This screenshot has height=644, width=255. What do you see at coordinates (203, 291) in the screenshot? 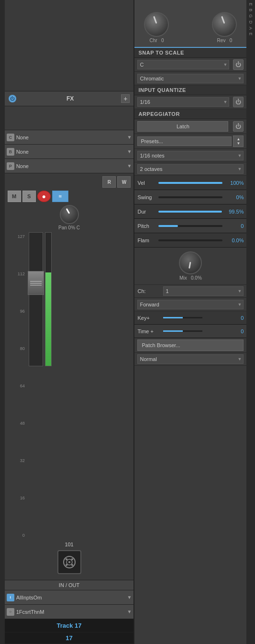
I see `ch-select: 1` at bounding box center [203, 291].